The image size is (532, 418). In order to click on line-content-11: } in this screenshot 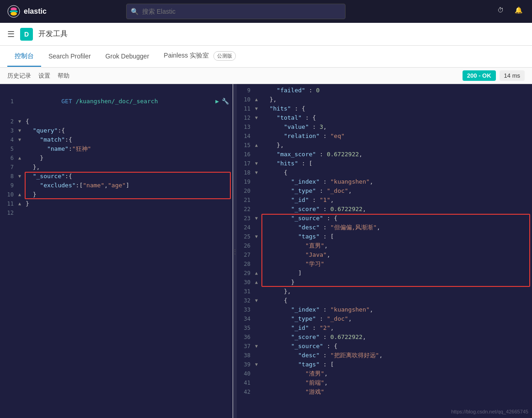, I will do `click(129, 204)`.